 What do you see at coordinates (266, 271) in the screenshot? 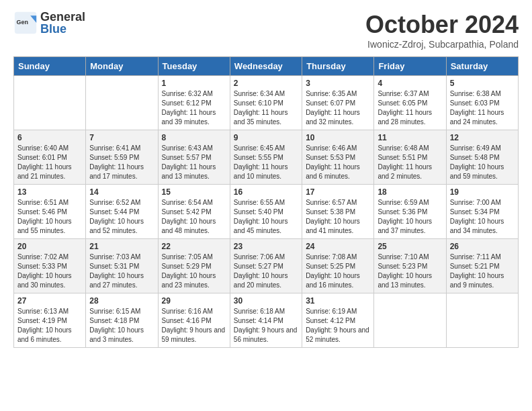
I see `cell-content: Sunrise: 7:06 AM Sunset: 5:27 PM Dayligh…` at bounding box center [266, 271].